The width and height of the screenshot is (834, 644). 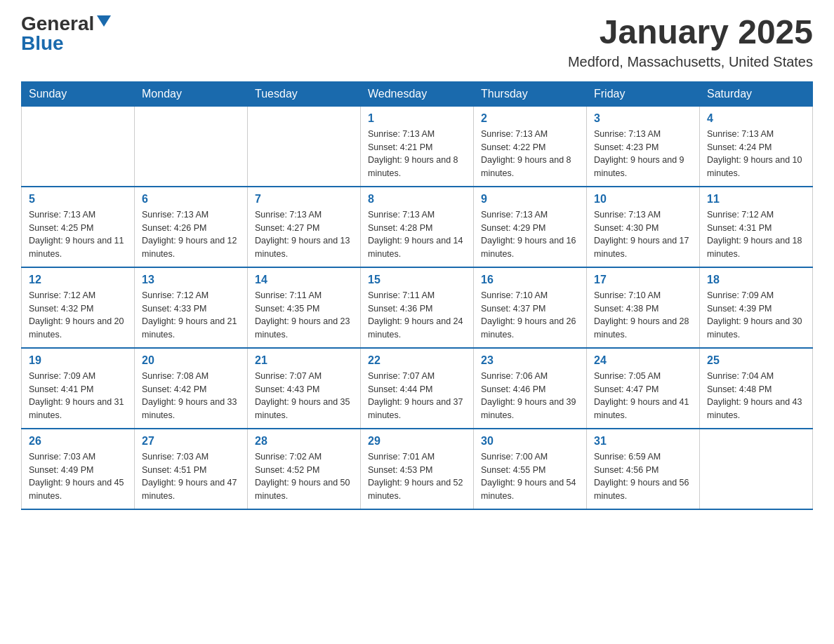 What do you see at coordinates (191, 396) in the screenshot?
I see `day-info: Sunrise: 7:08 AMSunset: 4:42 PMDaylight:…` at bounding box center [191, 396].